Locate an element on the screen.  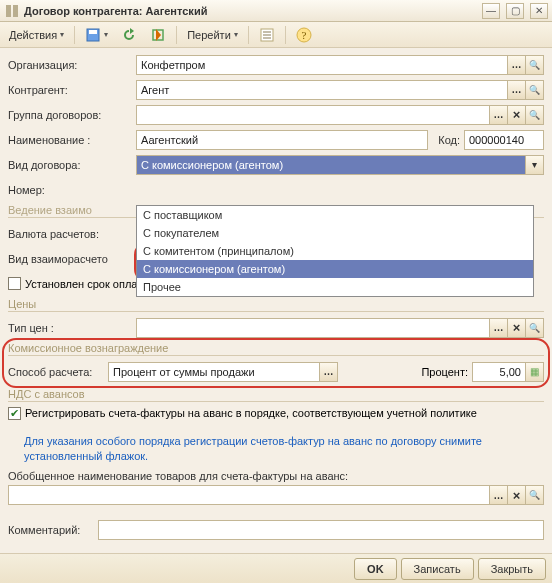
save-button: Записать is located at coordinates (438, 569).